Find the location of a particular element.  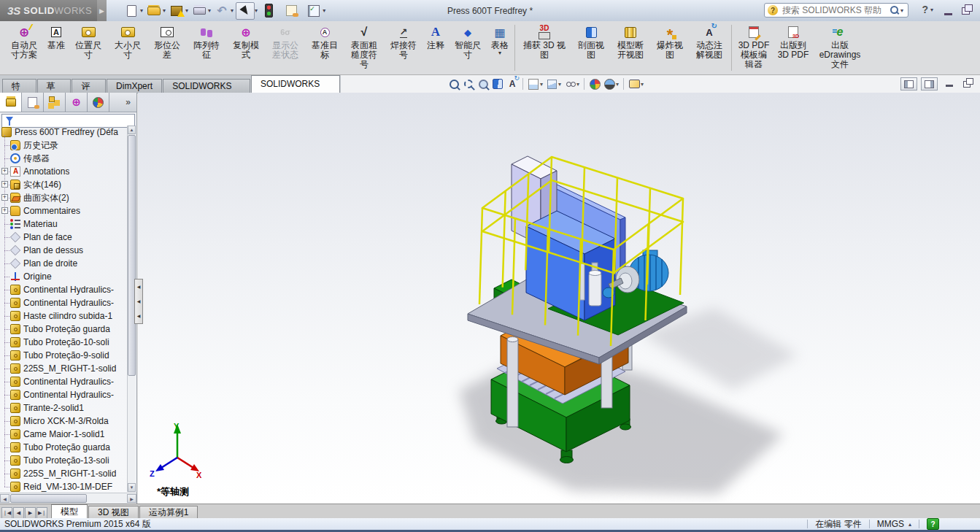

study-tab: 3D 视图 is located at coordinates (114, 512).